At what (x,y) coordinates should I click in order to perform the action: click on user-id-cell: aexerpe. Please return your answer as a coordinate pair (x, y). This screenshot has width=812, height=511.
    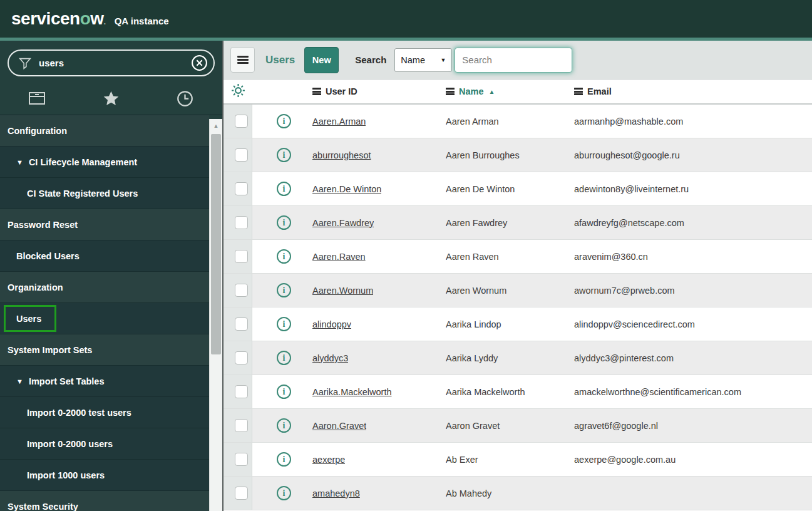
    Looking at the image, I should click on (379, 460).